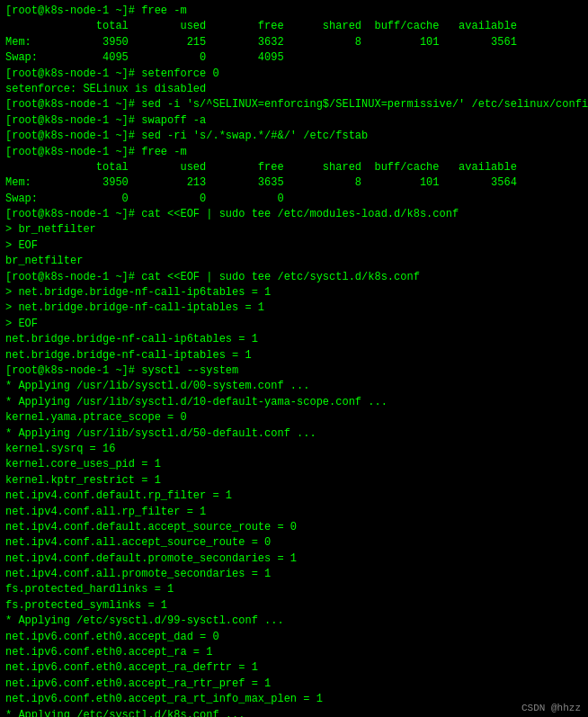 The image size is (588, 717). What do you see at coordinates (294, 153) in the screenshot?
I see `terminal-line-10: [root@k8s-node-1 ~]# free -m` at bounding box center [294, 153].